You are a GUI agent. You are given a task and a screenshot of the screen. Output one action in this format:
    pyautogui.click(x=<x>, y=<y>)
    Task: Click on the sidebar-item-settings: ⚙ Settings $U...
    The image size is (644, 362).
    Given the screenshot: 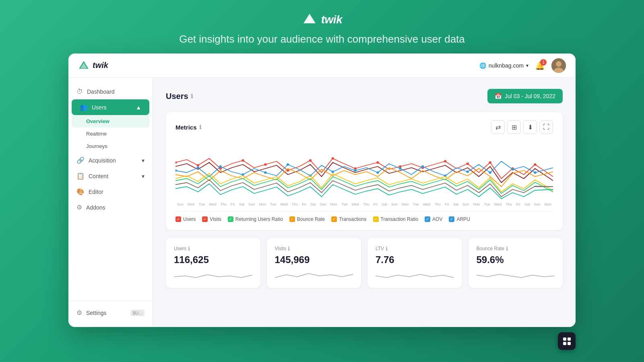 What is the action you would take?
    pyautogui.click(x=110, y=313)
    